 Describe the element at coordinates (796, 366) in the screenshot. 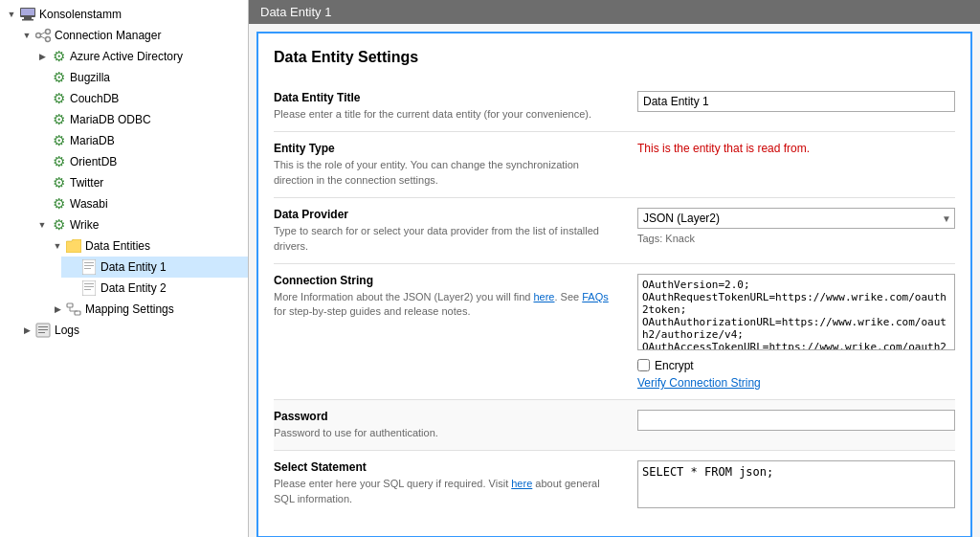

I see `encrypt-row: Encrypt` at that location.